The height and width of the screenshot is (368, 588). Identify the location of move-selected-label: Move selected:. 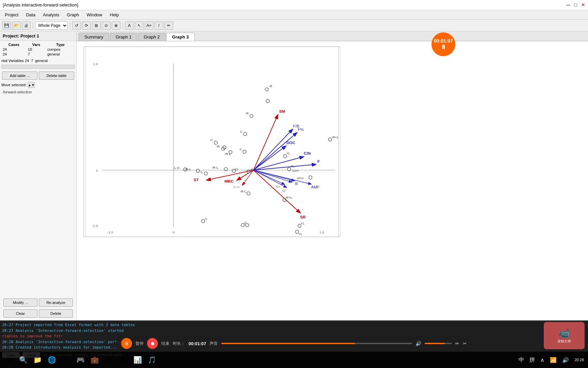
(14, 85).